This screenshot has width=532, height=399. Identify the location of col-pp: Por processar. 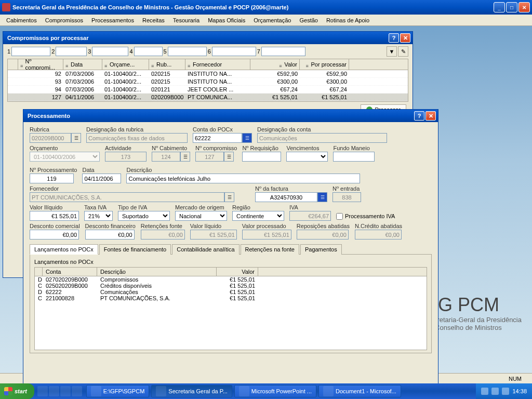
(329, 64).